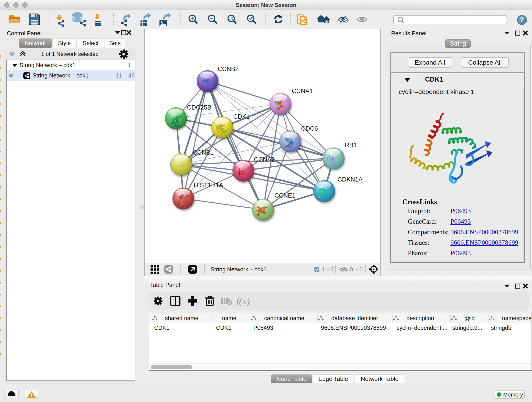 This screenshot has height=402, width=532. What do you see at coordinates (243, 301) in the screenshot?
I see `svg-text: f(x)` at bounding box center [243, 301].